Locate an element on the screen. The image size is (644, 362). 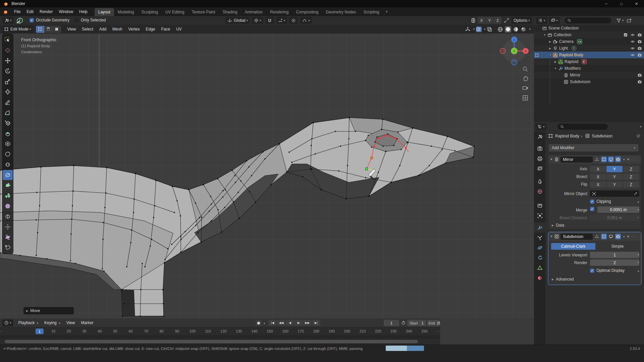
properties-tab-render is located at coordinates (540, 148).